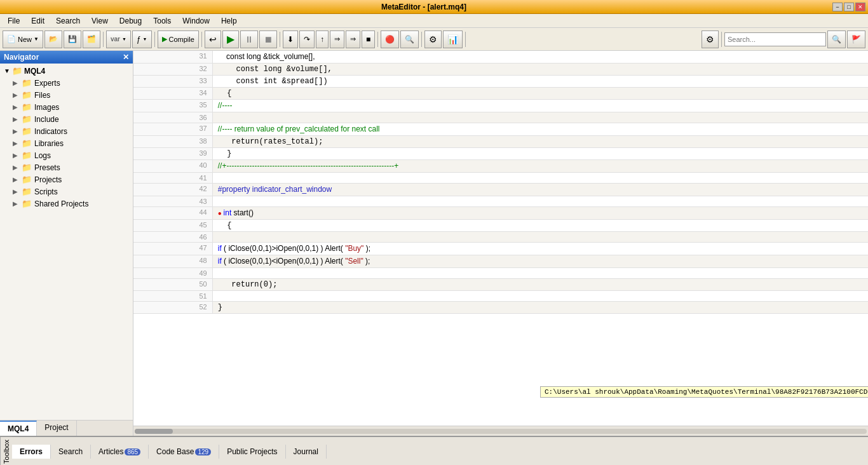 The image size is (868, 465). Describe the element at coordinates (369, 39) in the screenshot. I see `stop2-button: ■` at that location.